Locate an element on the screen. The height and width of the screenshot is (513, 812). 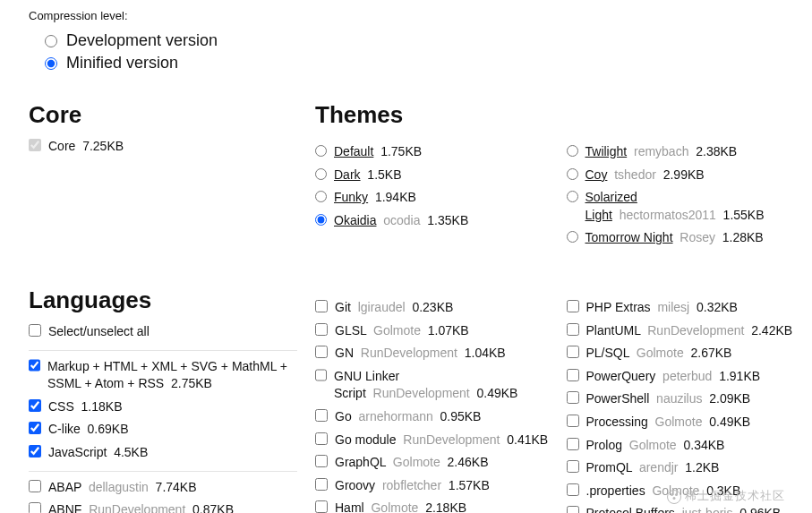
option-label: Protocol Buffers is located at coordinates (630, 509).